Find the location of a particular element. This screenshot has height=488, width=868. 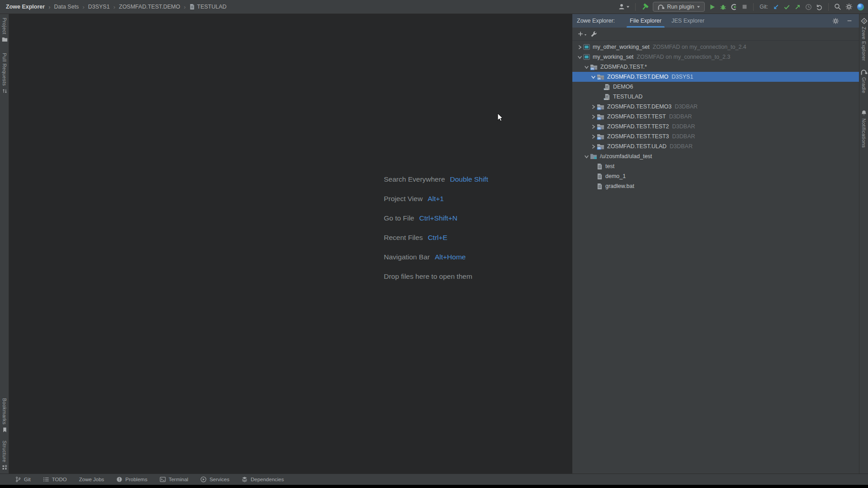

todo-list-icon is located at coordinates (46, 479).